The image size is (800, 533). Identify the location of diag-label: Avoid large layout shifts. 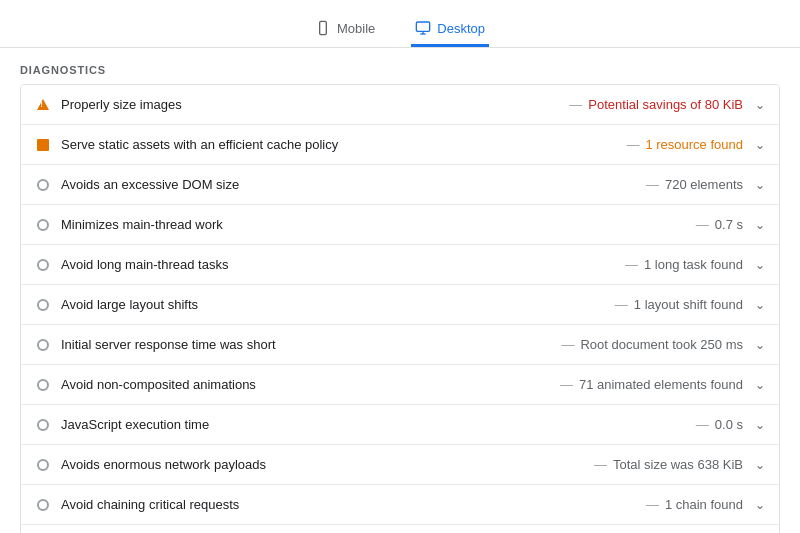
(335, 304).